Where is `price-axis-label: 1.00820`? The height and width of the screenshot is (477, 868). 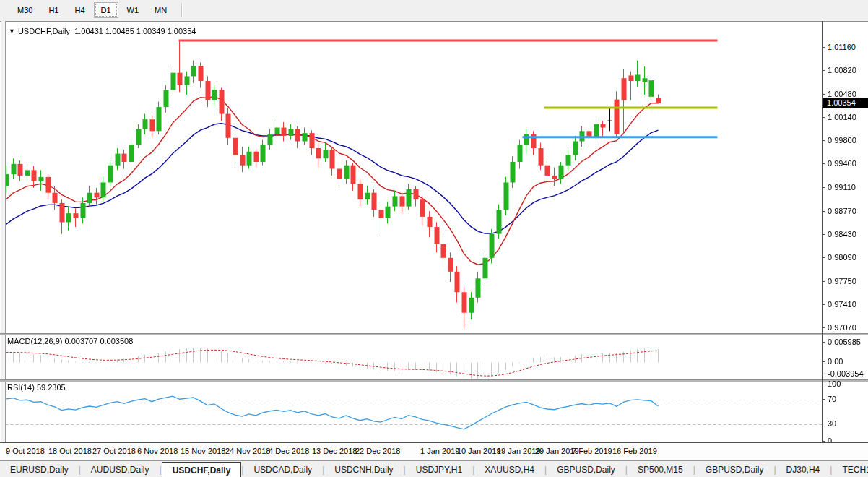
price-axis-label: 1.00820 is located at coordinates (842, 70).